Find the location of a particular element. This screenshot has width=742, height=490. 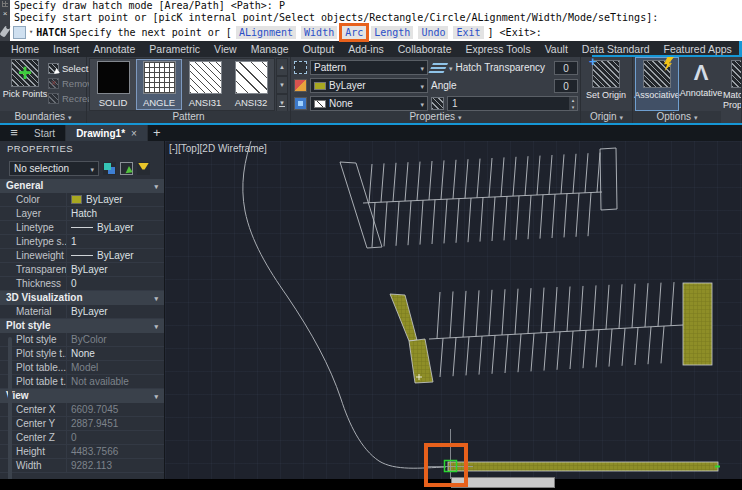

pattern-swatch-angle: ANGLE is located at coordinates (159, 84).